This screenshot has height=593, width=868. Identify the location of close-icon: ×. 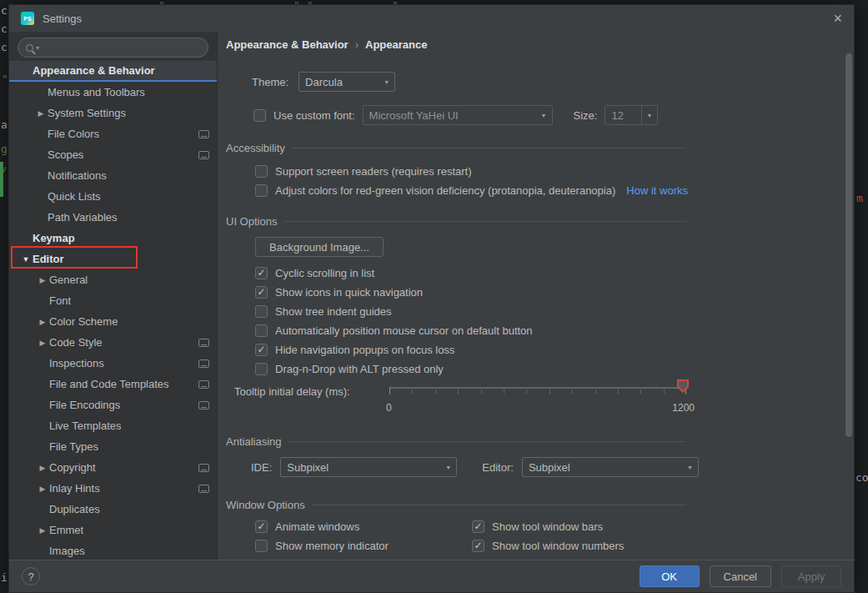
(837, 18).